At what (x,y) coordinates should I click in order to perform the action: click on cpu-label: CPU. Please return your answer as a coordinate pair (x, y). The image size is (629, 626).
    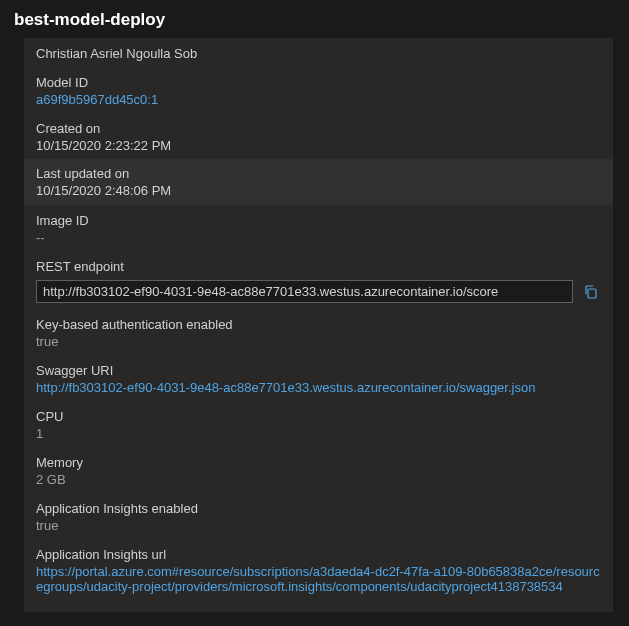
    Looking at the image, I should click on (318, 416).